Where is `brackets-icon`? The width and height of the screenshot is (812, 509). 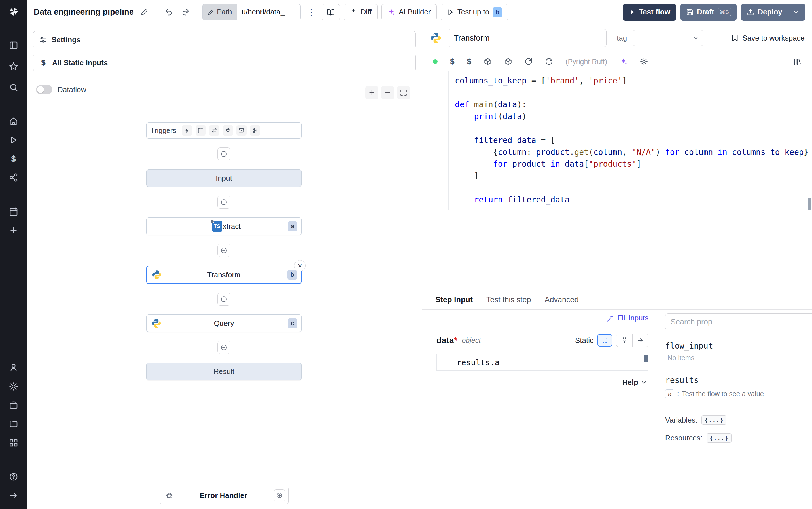 brackets-icon is located at coordinates (605, 340).